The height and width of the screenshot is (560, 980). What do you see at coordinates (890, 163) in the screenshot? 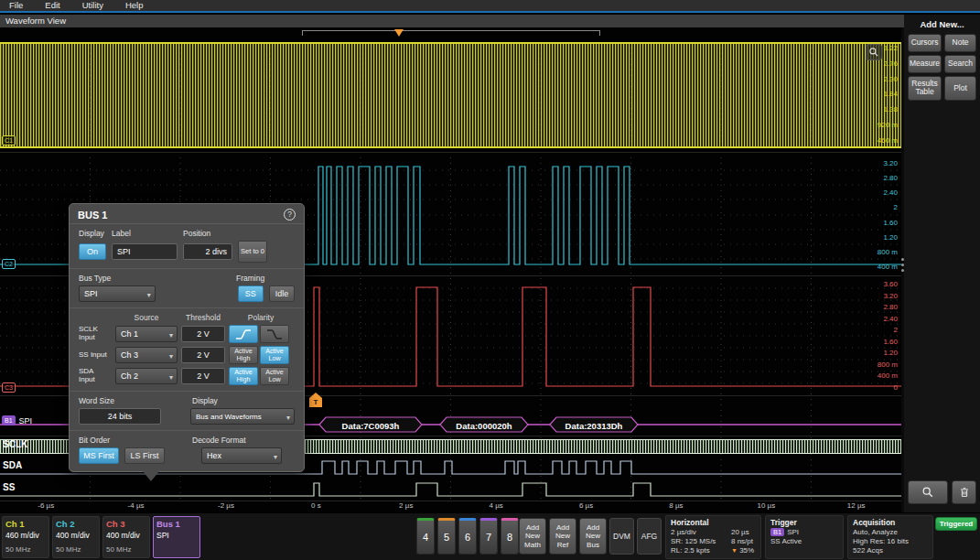
I see `scale-label: 3.20` at bounding box center [890, 163].